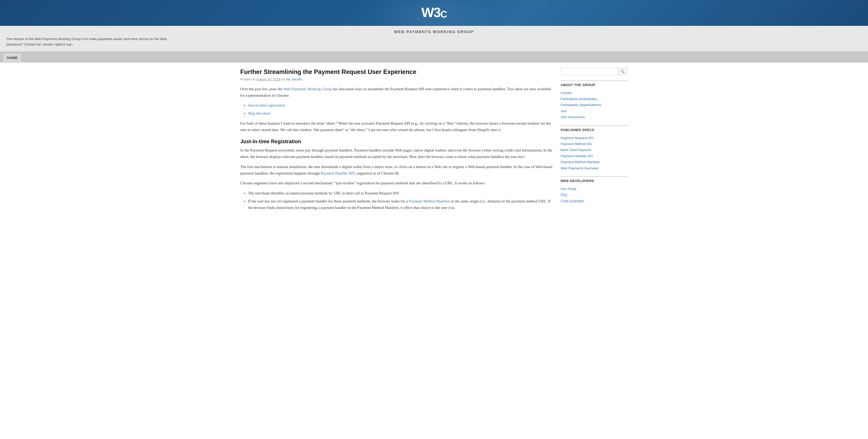  I want to click on payment-method-manifest-link: Payment Method Manifest, so click(429, 201).